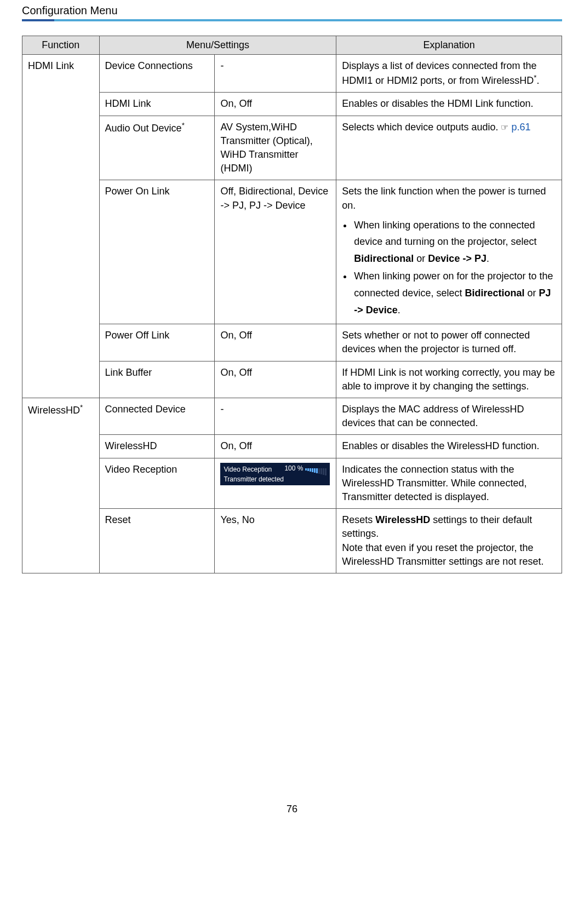  Describe the element at coordinates (455, 242) in the screenshot. I see `list-item: When linking operations to the connected…` at that location.